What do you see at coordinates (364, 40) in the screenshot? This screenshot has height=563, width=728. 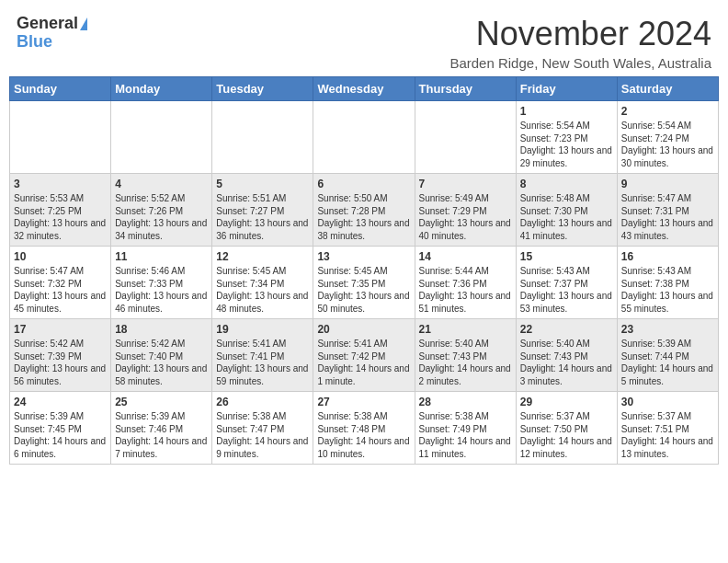 I see `page-header: General Blue November 2024 Barden Ridge,…` at bounding box center [364, 40].